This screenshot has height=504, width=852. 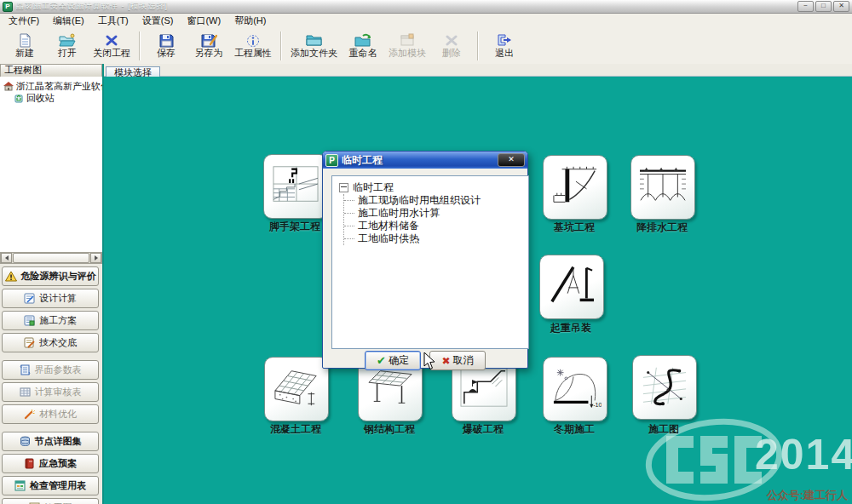 I want to click on module-tile-foundation-pit, so click(x=575, y=187).